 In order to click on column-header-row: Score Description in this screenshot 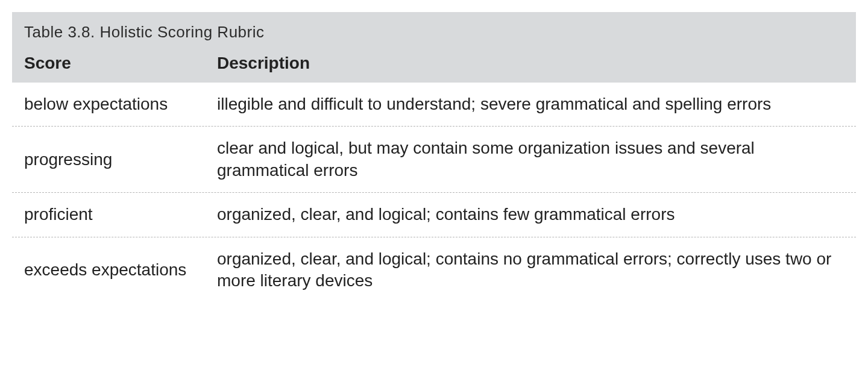, I will do `click(434, 66)`.